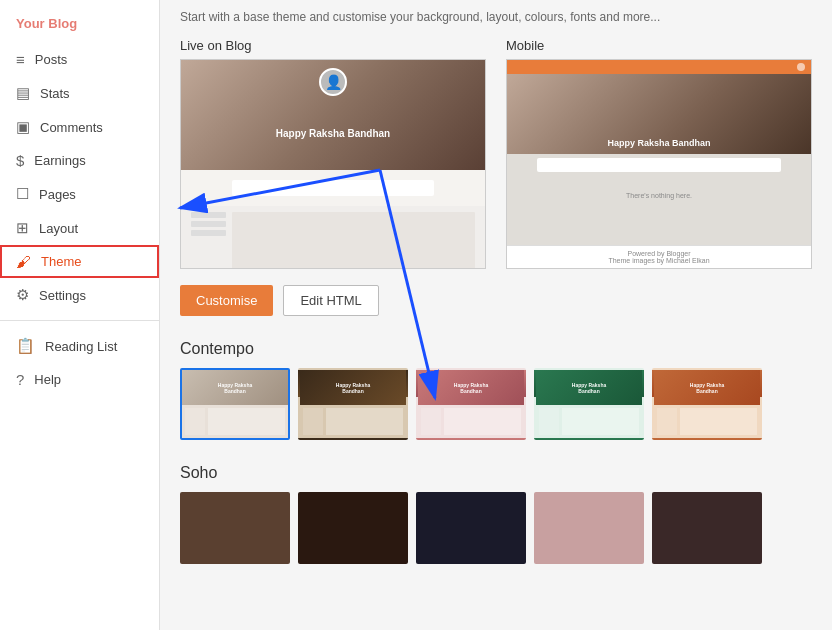  Describe the element at coordinates (22, 194) in the screenshot. I see `pages-icon: ☐` at that location.